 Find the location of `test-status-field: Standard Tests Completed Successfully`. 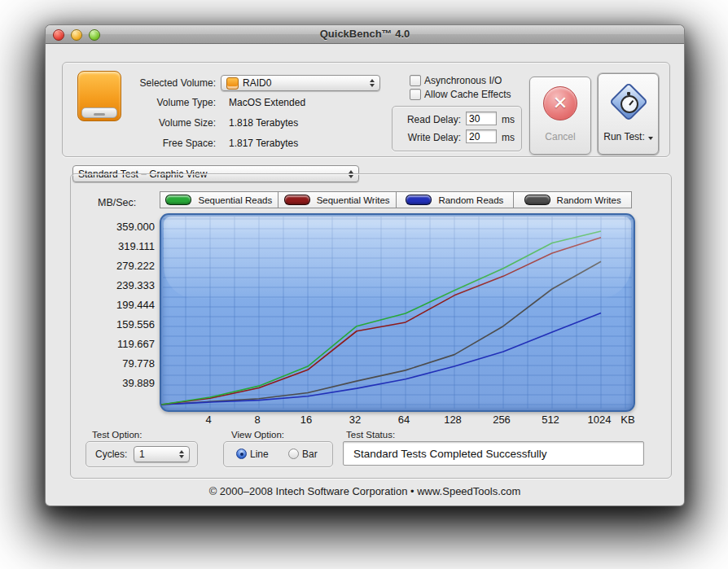

test-status-field: Standard Tests Completed Successfully is located at coordinates (493, 453).